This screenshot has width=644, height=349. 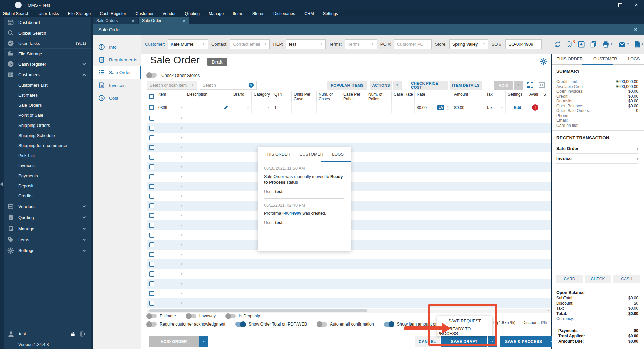 What do you see at coordinates (73, 334) in the screenshot?
I see `lock-icon` at bounding box center [73, 334].